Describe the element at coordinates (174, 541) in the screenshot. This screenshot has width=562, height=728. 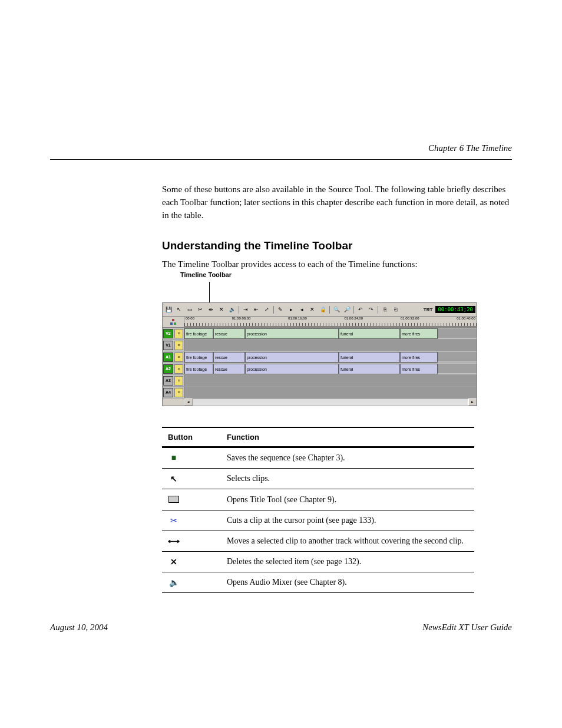
I see `splice-icon: ⟷` at that location.